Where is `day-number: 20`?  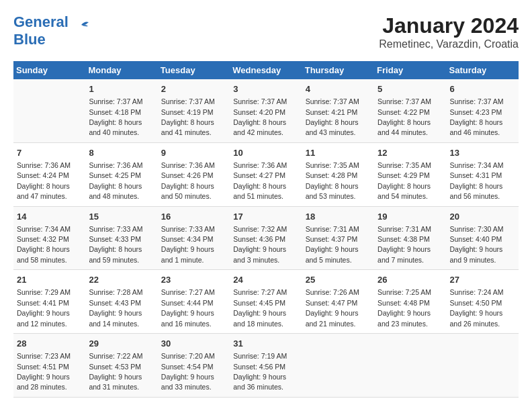
day-number: 20 is located at coordinates (482, 217).